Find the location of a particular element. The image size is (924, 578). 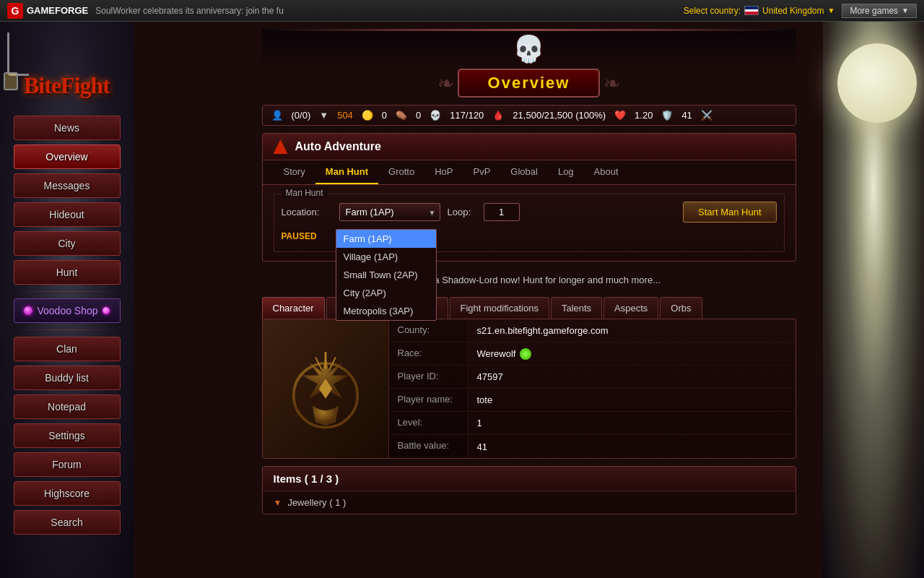

country-dropdown-arrow: ▼ is located at coordinates (831, 10).